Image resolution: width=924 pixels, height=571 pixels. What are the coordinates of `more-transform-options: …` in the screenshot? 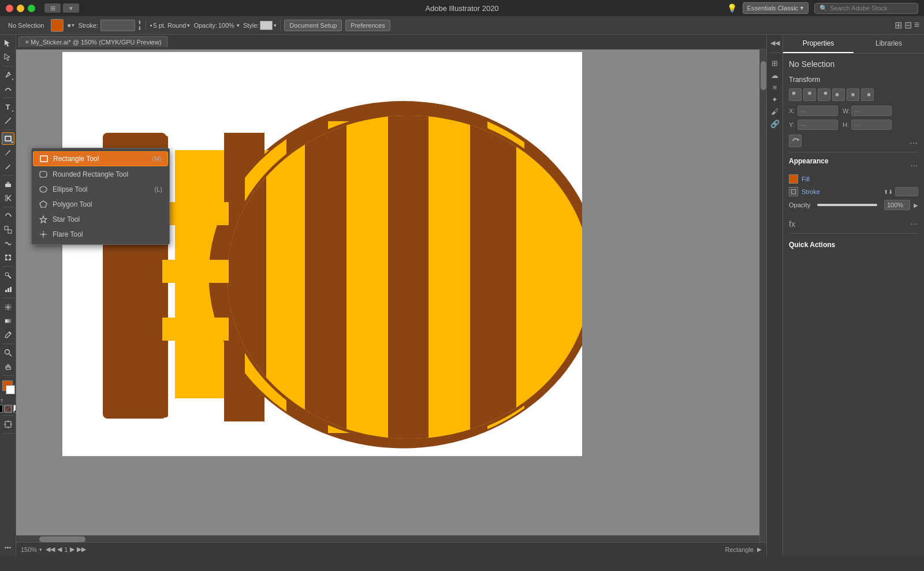 It's located at (914, 141).